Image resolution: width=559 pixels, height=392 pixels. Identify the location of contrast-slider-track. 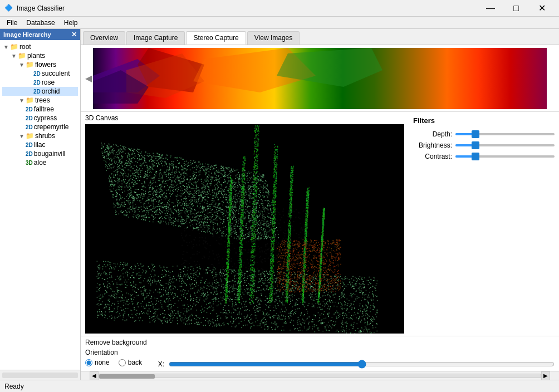
(505, 156).